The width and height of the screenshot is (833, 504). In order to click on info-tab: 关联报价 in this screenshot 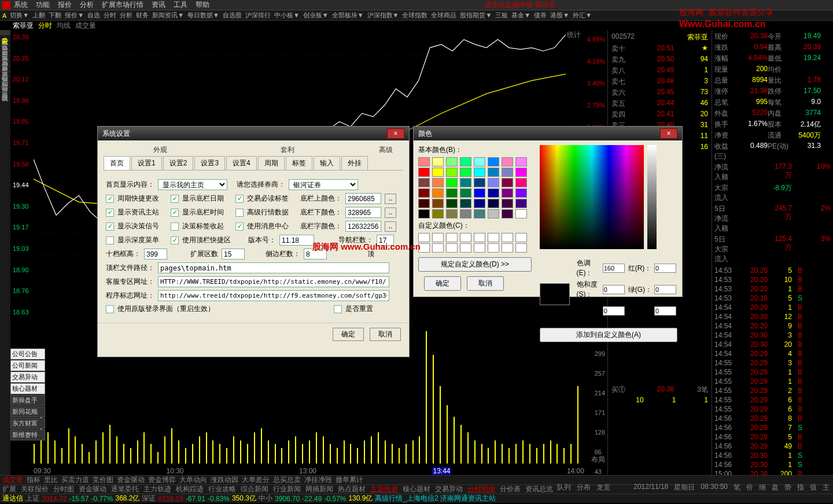, I will do `click(35, 489)`.